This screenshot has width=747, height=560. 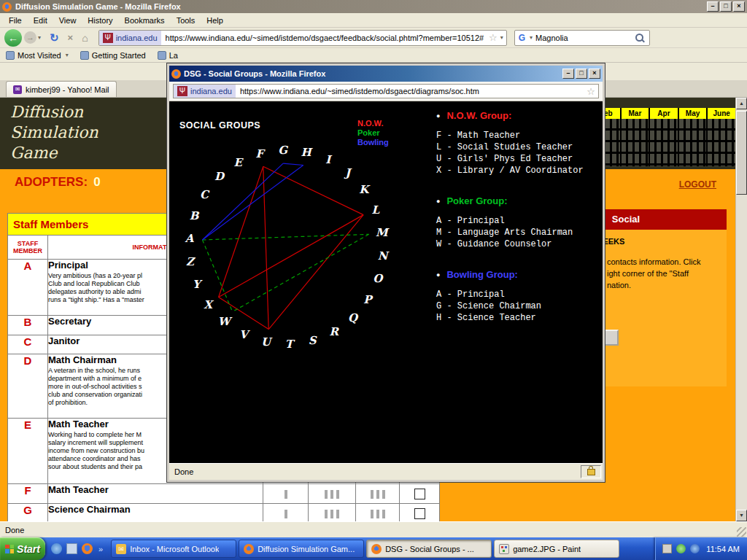 I want to click on adopters-value: 0, so click(x=96, y=182).